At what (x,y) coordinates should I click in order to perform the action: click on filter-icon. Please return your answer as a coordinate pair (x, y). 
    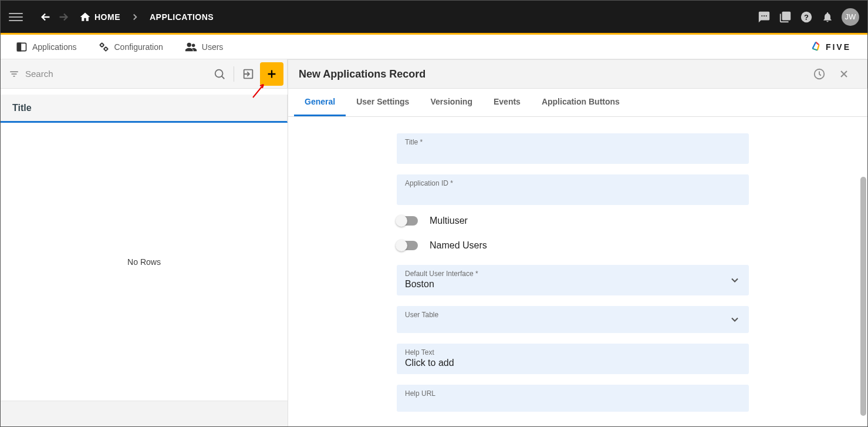
    Looking at the image, I should click on (14, 74).